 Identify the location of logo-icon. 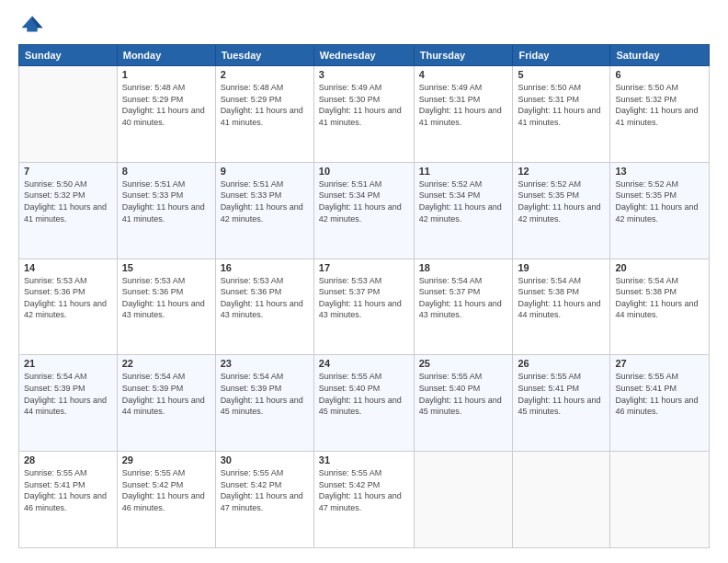
(32, 24).